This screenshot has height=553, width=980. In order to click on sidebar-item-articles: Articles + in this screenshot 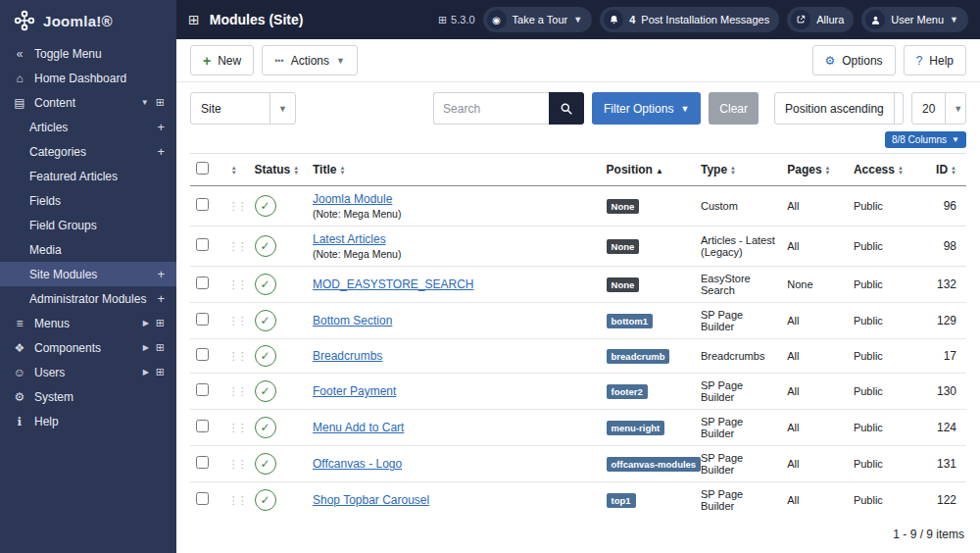, I will do `click(88, 127)`.